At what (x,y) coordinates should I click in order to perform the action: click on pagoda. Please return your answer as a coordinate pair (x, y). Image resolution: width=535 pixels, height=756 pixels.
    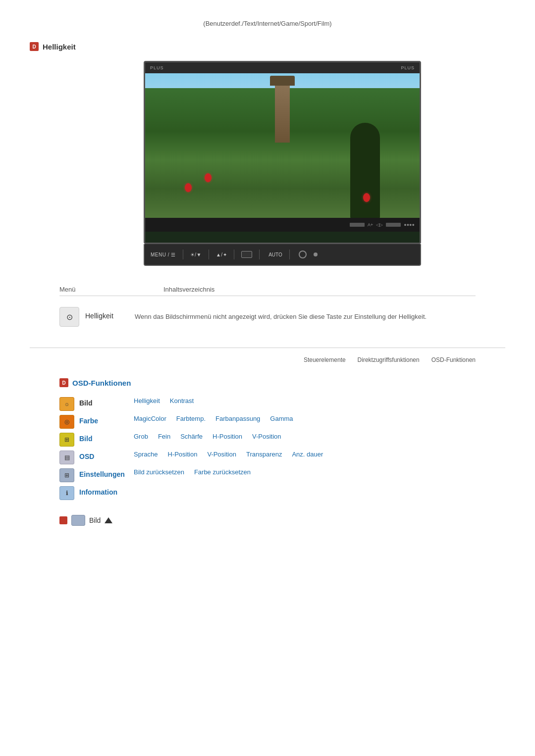
    Looking at the image, I should click on (282, 113).